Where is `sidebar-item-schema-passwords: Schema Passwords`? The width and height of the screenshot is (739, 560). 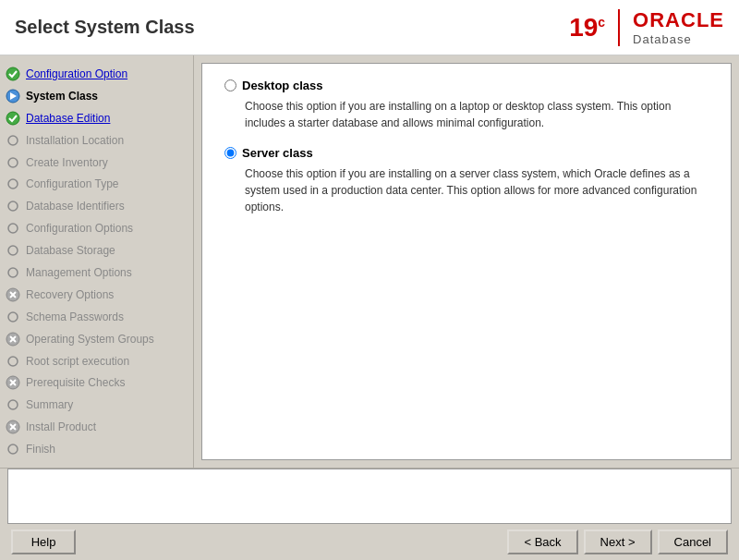 sidebar-item-schema-passwords: Schema Passwords is located at coordinates (96, 317).